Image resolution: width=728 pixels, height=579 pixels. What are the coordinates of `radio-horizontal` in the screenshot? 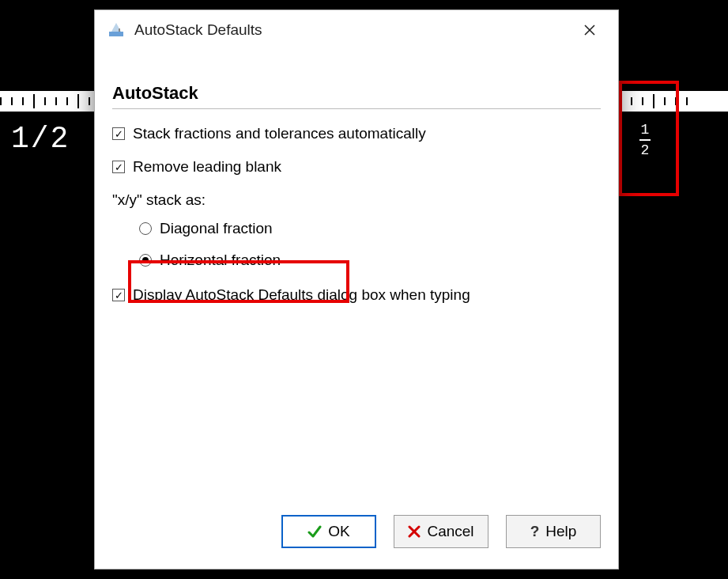 It's located at (145, 260).